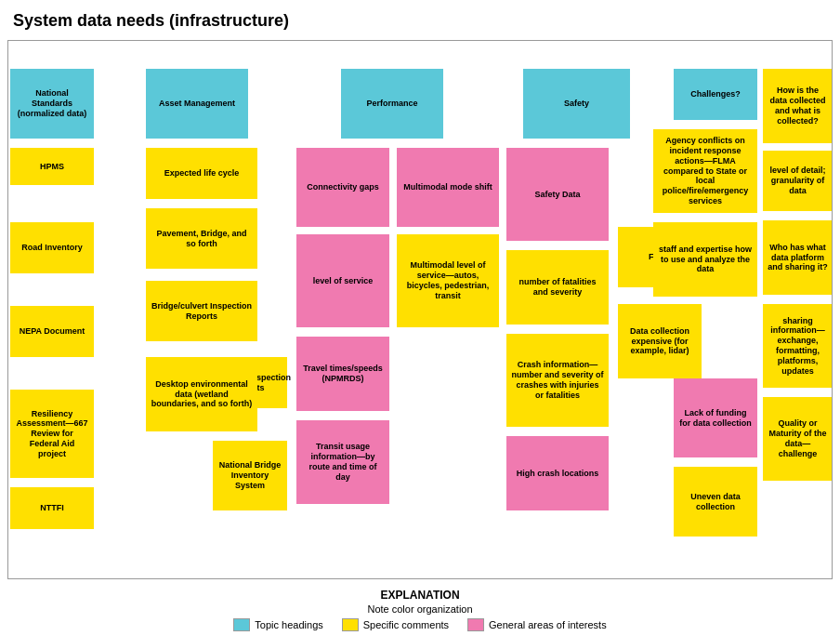  Describe the element at coordinates (288, 625) in the screenshot. I see `legend-label: Topic headings` at that location.